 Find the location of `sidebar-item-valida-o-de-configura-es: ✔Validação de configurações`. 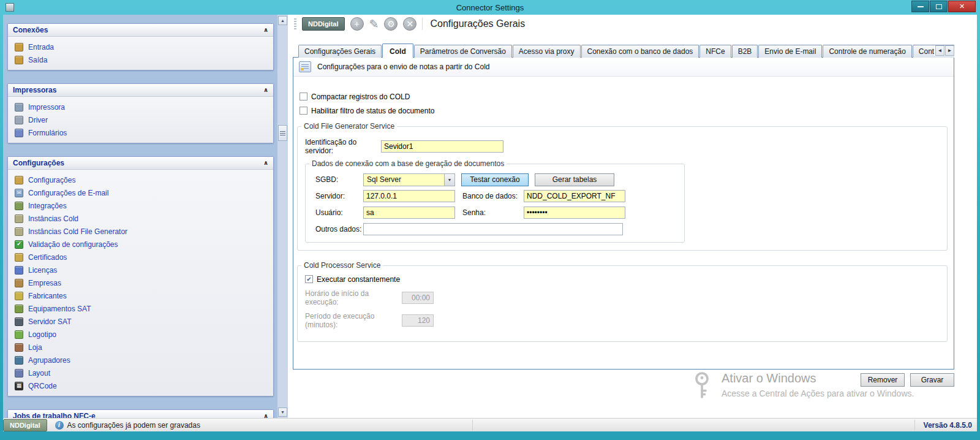

sidebar-item-valida-o-de-configura-es: ✔Validação de configurações is located at coordinates (144, 244).